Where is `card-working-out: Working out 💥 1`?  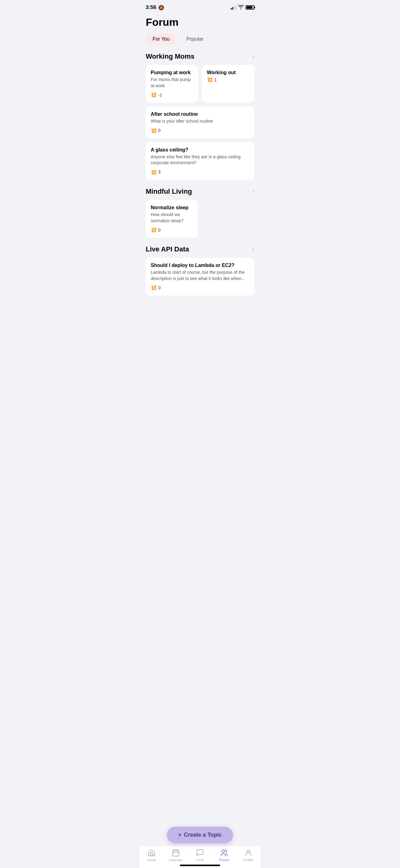
card-working-out: Working out 💥 1 is located at coordinates (228, 84).